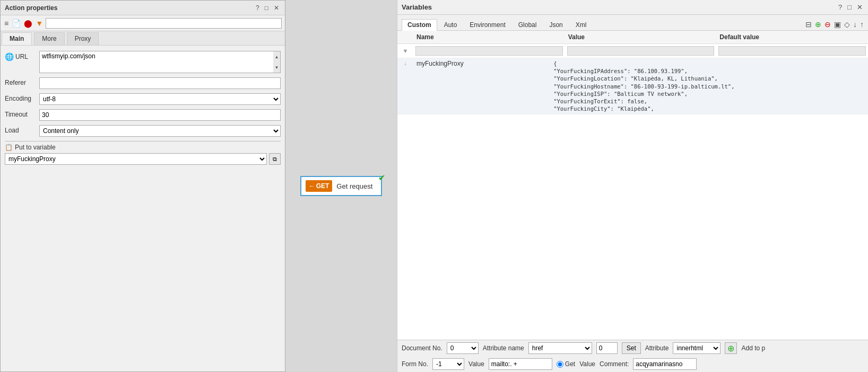  I want to click on col-header-value: Value, so click(641, 37).